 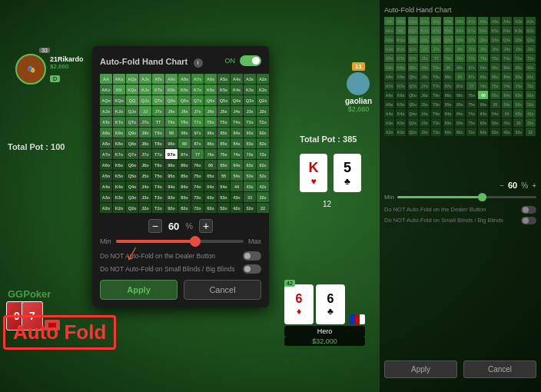 I want to click on hand-cell-K6o: K6o, so click(x=119, y=164).